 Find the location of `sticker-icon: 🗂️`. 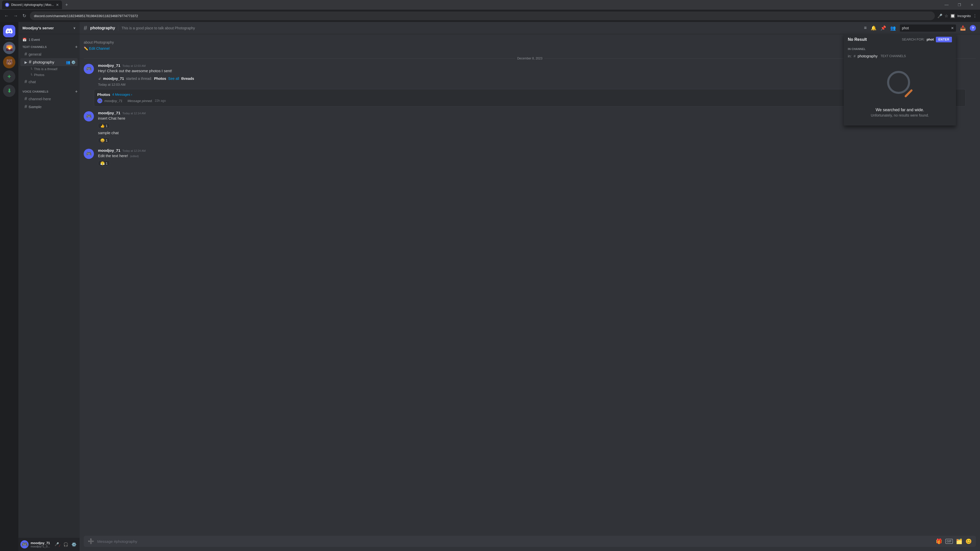

sticker-icon: 🗂️ is located at coordinates (959, 541).